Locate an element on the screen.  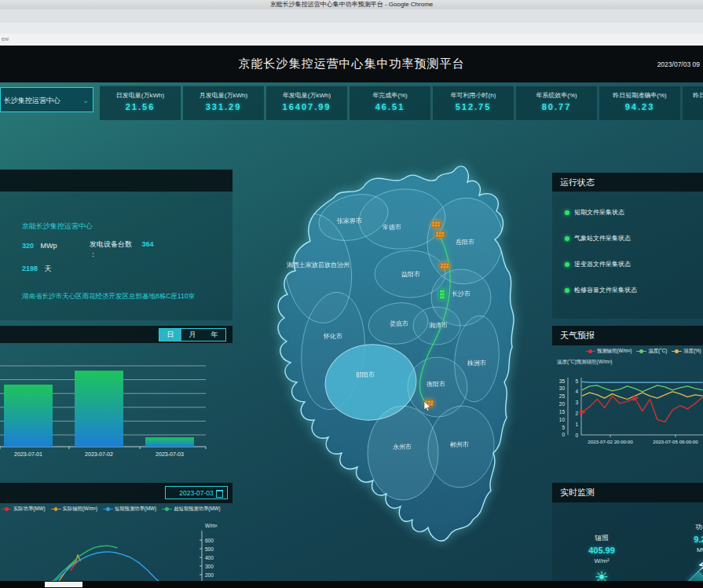
status-dot-icon is located at coordinates (567, 213).